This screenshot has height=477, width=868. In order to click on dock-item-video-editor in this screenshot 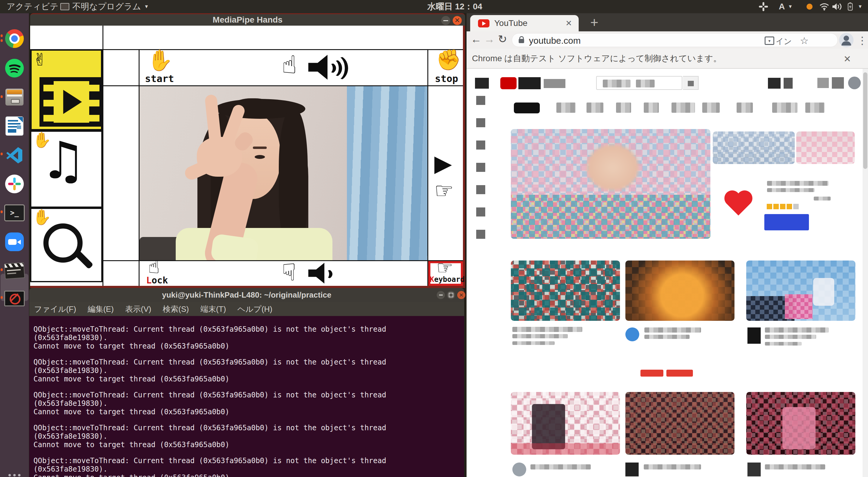, I will do `click(14, 271)`.